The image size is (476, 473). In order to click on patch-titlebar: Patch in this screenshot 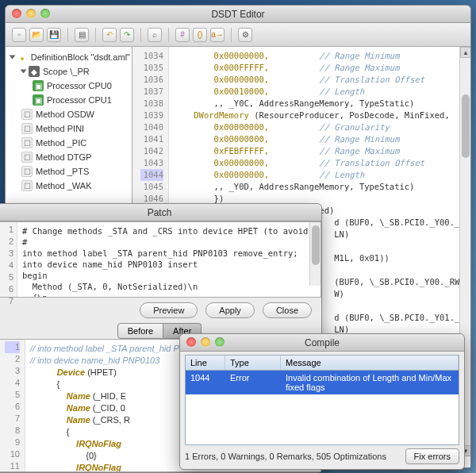, I will do `click(160, 213)`.